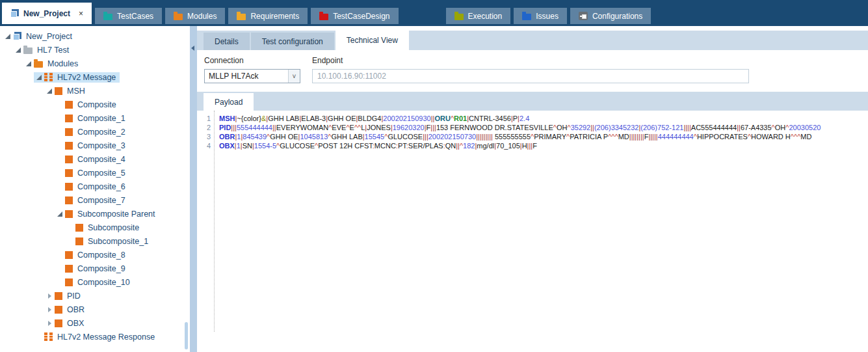  What do you see at coordinates (92, 200) in the screenshot?
I see `tree-item-content: Composite_7` at bounding box center [92, 200].